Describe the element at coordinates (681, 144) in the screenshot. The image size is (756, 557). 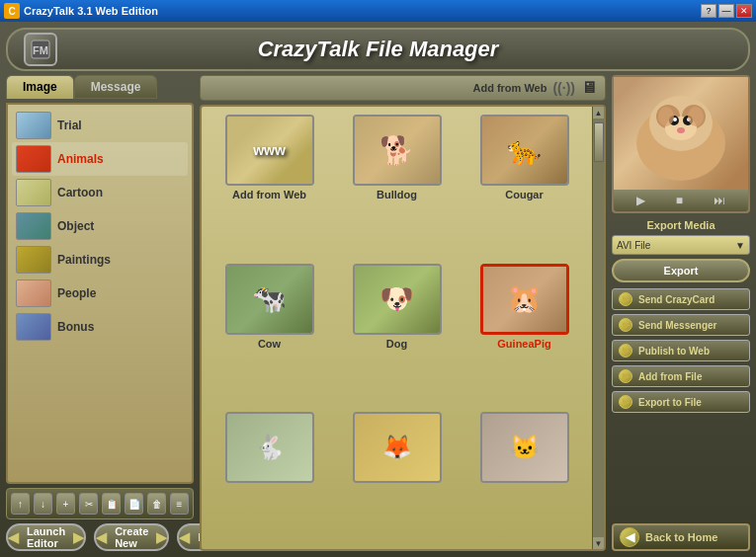
I see `preview-box: ▶ ■ ⏭` at that location.